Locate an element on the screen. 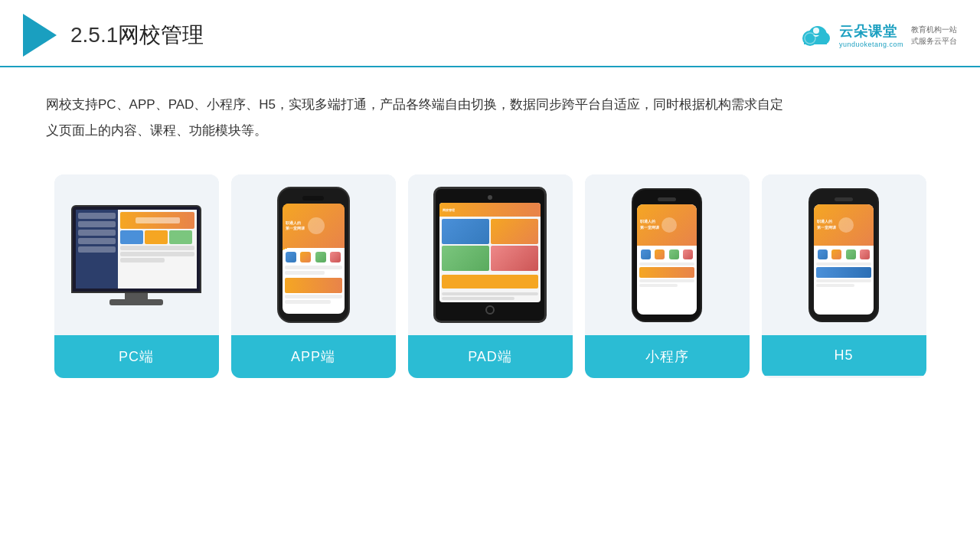  h5-avatar is located at coordinates (846, 225).